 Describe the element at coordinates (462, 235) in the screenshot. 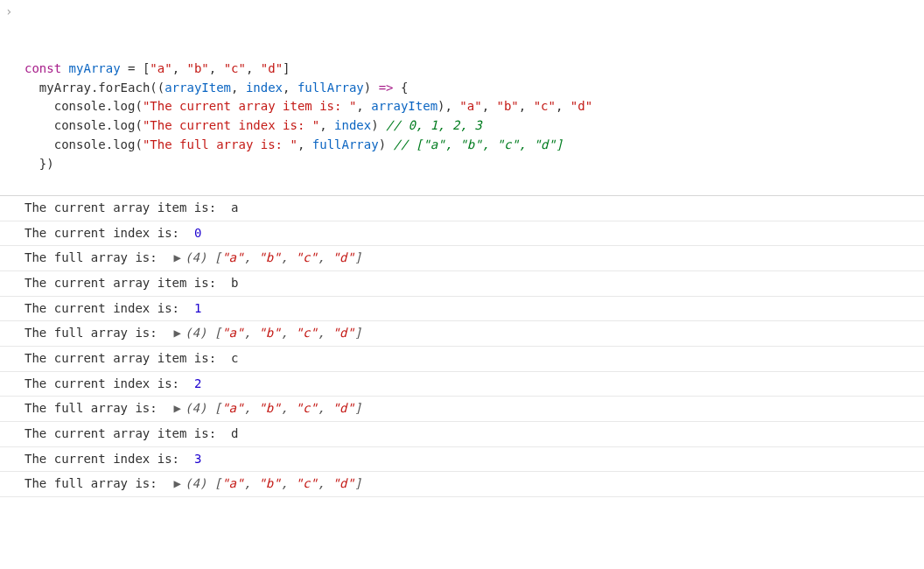

I see `log-row-index: The current index is: 0` at that location.